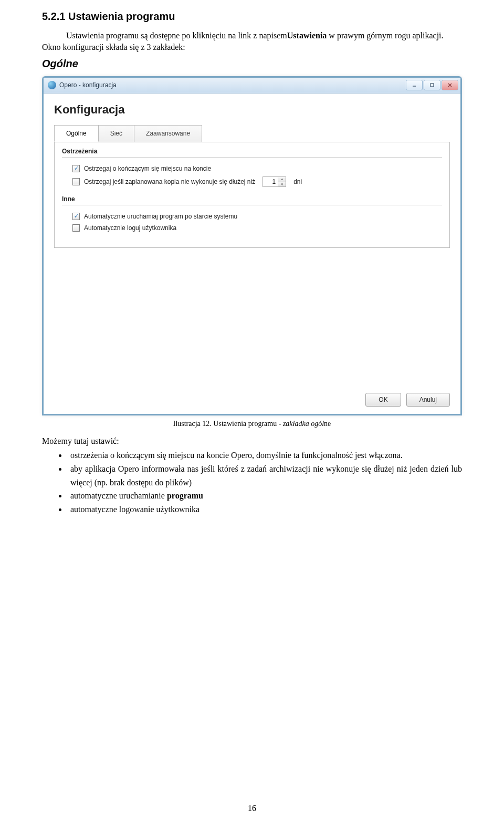 The width and height of the screenshot is (504, 832). Describe the element at coordinates (76, 216) in the screenshot. I see `checkbox-autostart: ✓` at that location.